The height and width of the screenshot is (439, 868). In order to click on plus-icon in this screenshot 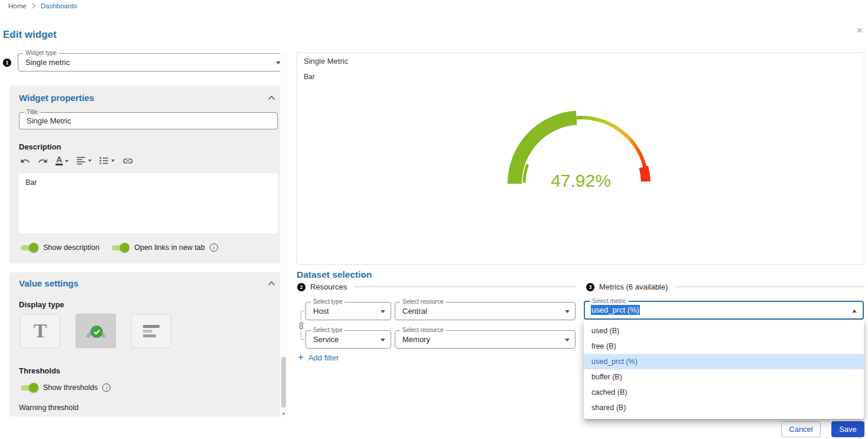, I will do `click(301, 357)`.